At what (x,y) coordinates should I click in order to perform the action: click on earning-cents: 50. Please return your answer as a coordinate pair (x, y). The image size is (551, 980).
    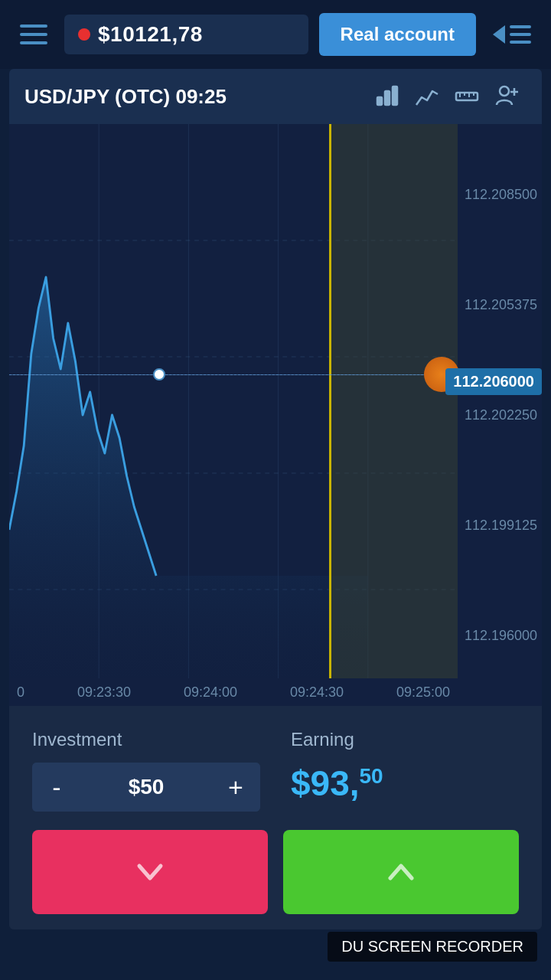
    Looking at the image, I should click on (372, 776).